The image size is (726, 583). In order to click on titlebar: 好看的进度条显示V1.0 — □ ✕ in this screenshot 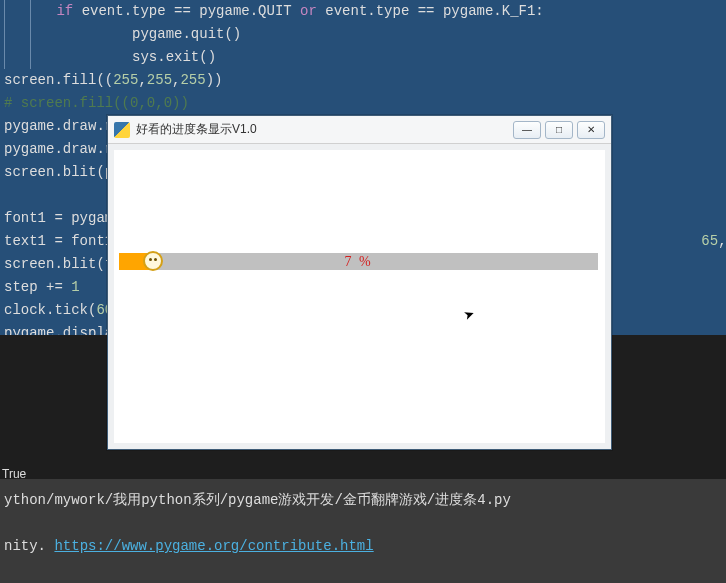, I will do `click(360, 130)`.